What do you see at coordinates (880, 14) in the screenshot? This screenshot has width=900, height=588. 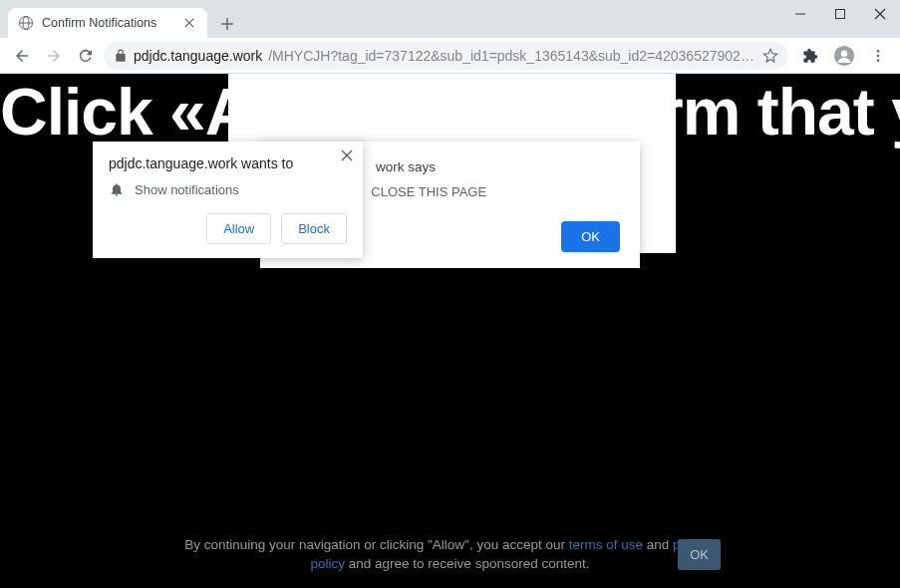 I see `close-window-button` at bounding box center [880, 14].